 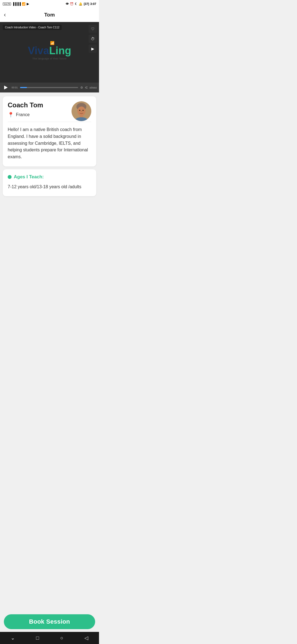 I want to click on coach-card: Coach Tom 📍 France, so click(x=50, y=132).